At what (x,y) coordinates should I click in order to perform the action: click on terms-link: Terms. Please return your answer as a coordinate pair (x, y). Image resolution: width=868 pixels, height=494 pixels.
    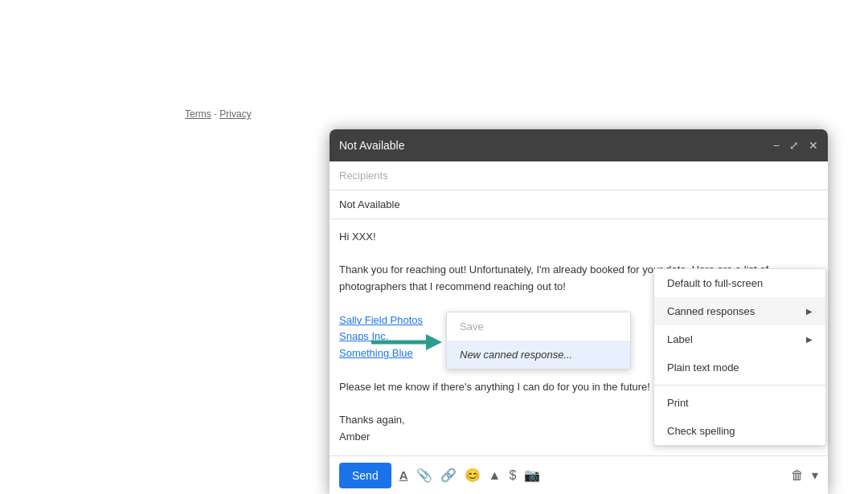
    Looking at the image, I should click on (198, 114).